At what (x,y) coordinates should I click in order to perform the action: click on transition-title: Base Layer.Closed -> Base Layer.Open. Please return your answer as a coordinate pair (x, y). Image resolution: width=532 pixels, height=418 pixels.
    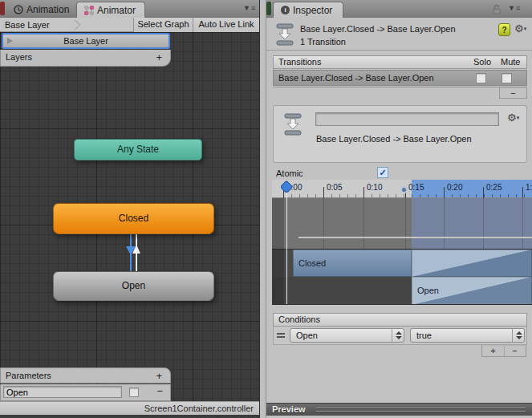
    Looking at the image, I should click on (378, 29).